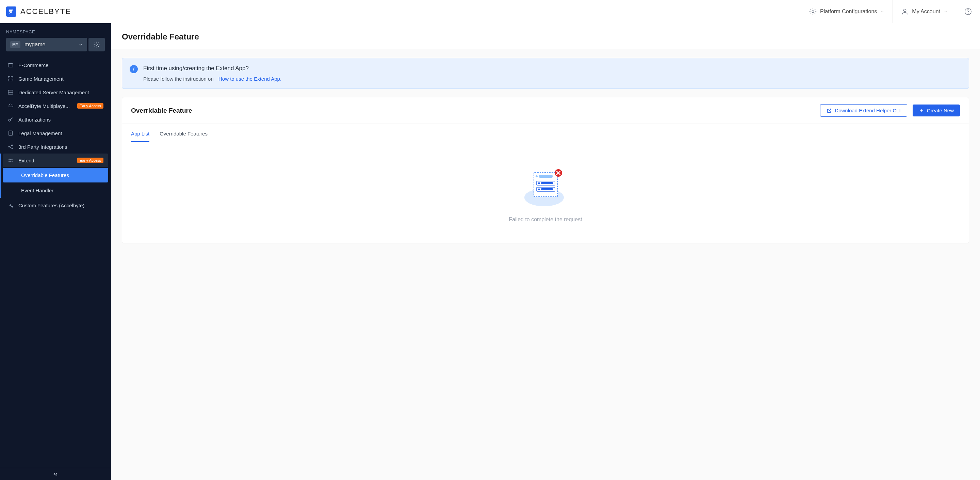  I want to click on namespace-selector-row: MY mygame, so click(56, 47).